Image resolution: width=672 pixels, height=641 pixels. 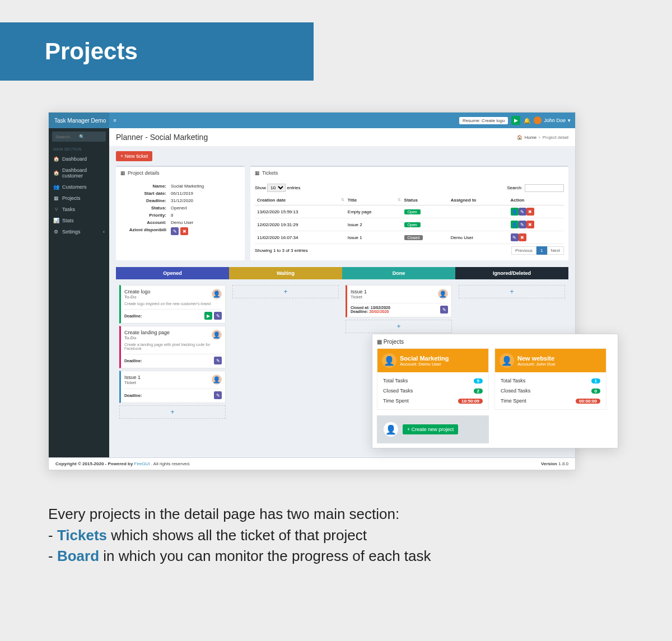 I want to click on next-button: Next, so click(x=556, y=251).